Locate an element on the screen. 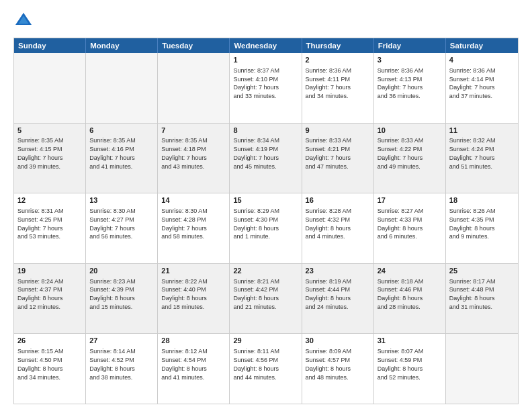 This screenshot has width=532, height=411. calendar-cell-w3d0: 19Sunrise: 8:24 AM Sunset: 4:37 PM Dayli… is located at coordinates (50, 299).